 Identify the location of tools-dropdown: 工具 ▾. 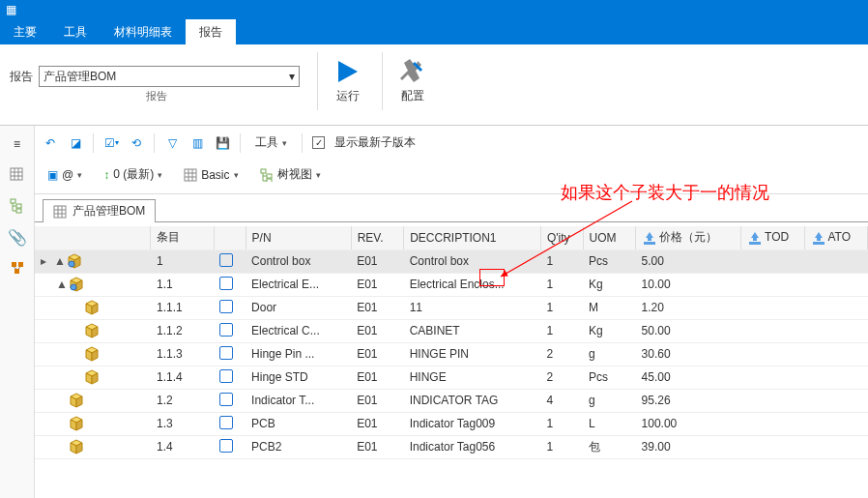
(271, 143).